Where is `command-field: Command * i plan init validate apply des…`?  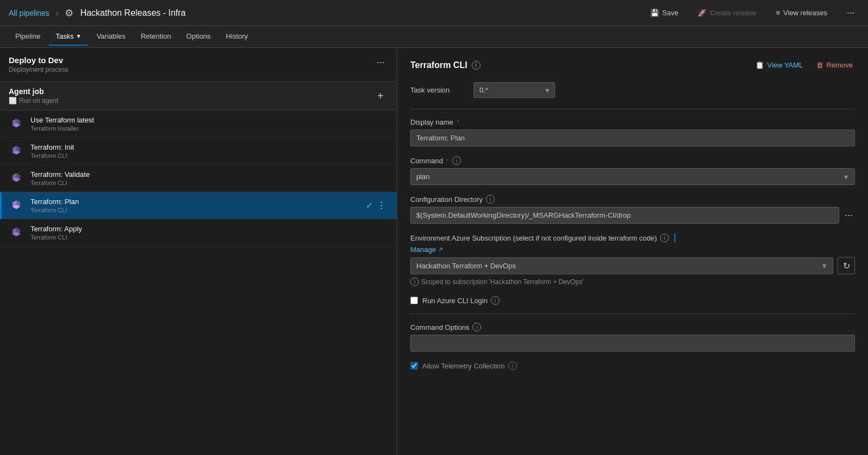
command-field: Command * i plan init validate apply des… is located at coordinates (632, 171).